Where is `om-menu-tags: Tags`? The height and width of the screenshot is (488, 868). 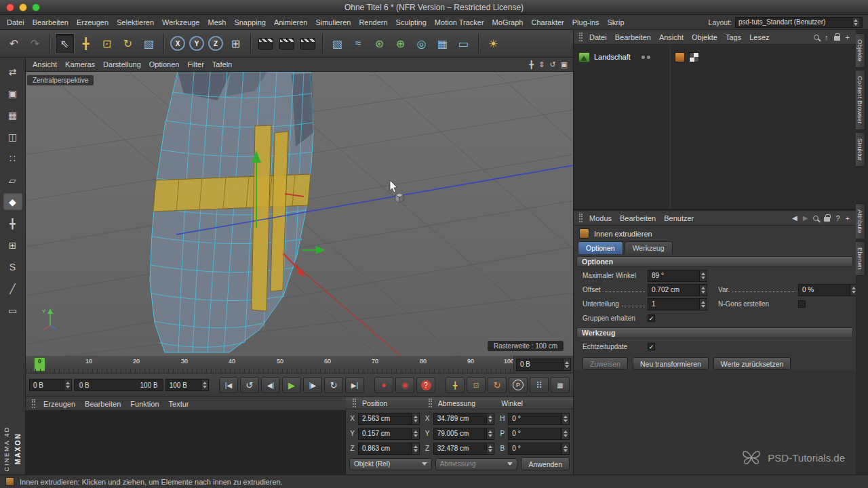 om-menu-tags: Tags is located at coordinates (734, 37).